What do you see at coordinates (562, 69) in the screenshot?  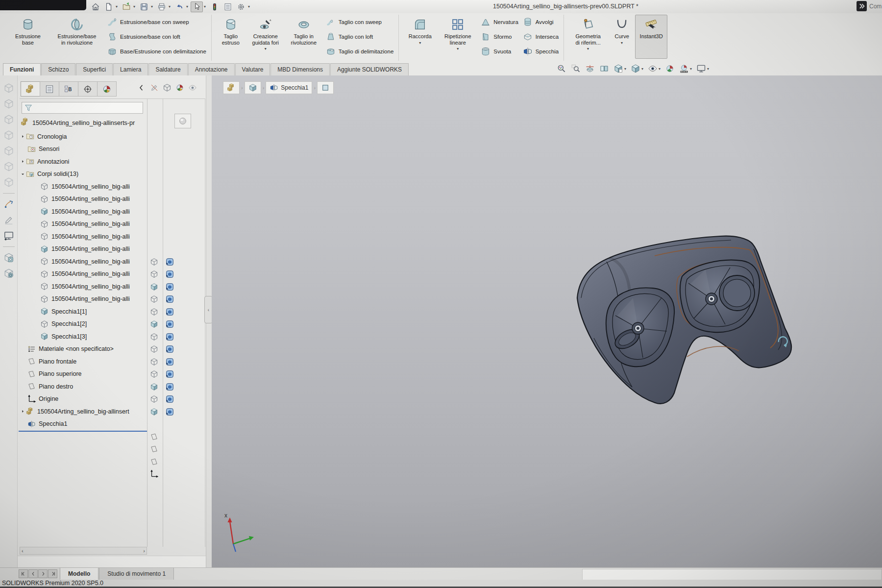 I see `zoom-fit-button` at bounding box center [562, 69].